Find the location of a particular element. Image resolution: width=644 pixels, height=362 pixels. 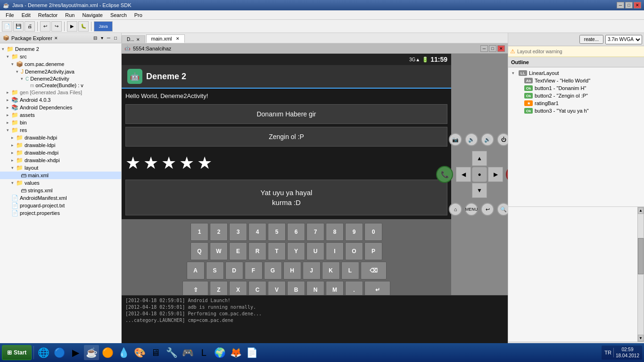

kb-key-d: D is located at coordinates (234, 271).